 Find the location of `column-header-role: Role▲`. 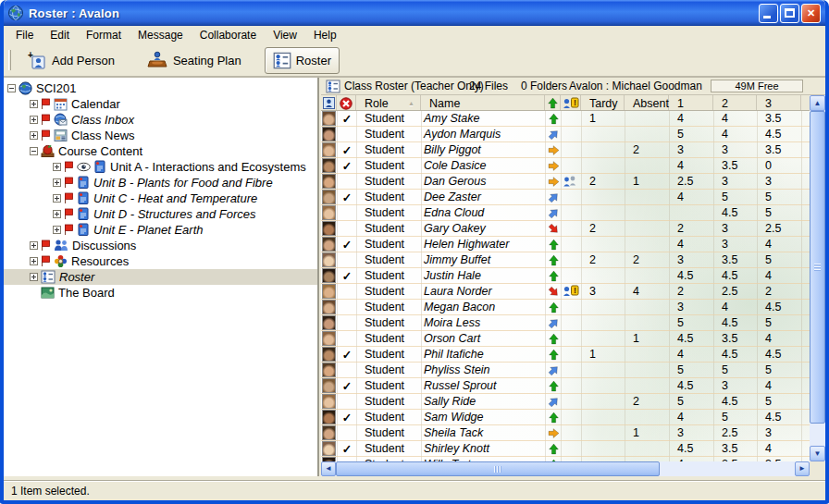

column-header-role: Role▲ is located at coordinates (389, 104).